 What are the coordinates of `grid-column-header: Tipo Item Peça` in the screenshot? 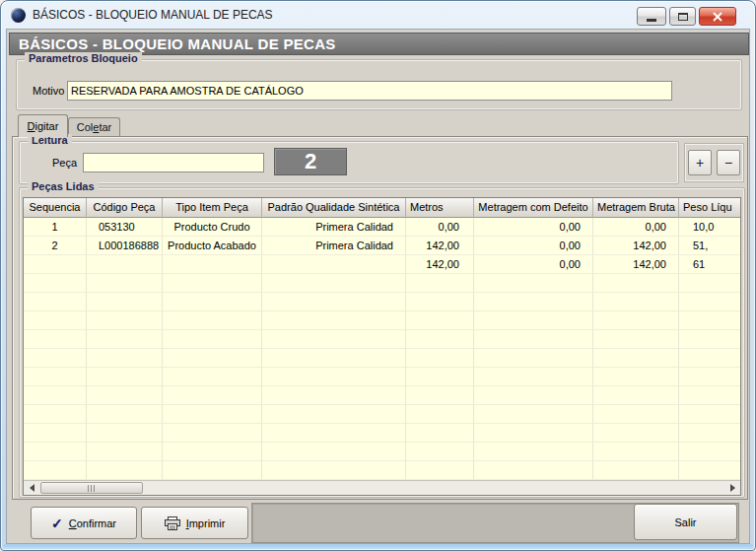 It's located at (213, 208).